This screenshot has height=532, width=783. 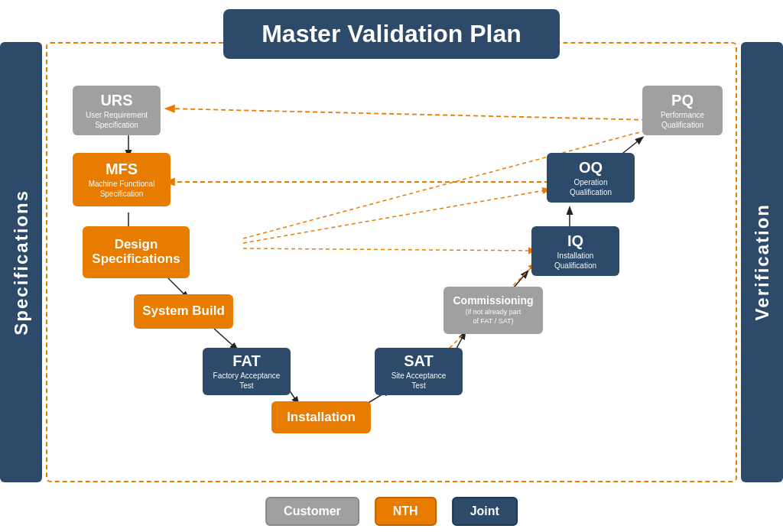 What do you see at coordinates (575, 251) in the screenshot?
I see `iq-node: IQ Installation Qualification` at bounding box center [575, 251].